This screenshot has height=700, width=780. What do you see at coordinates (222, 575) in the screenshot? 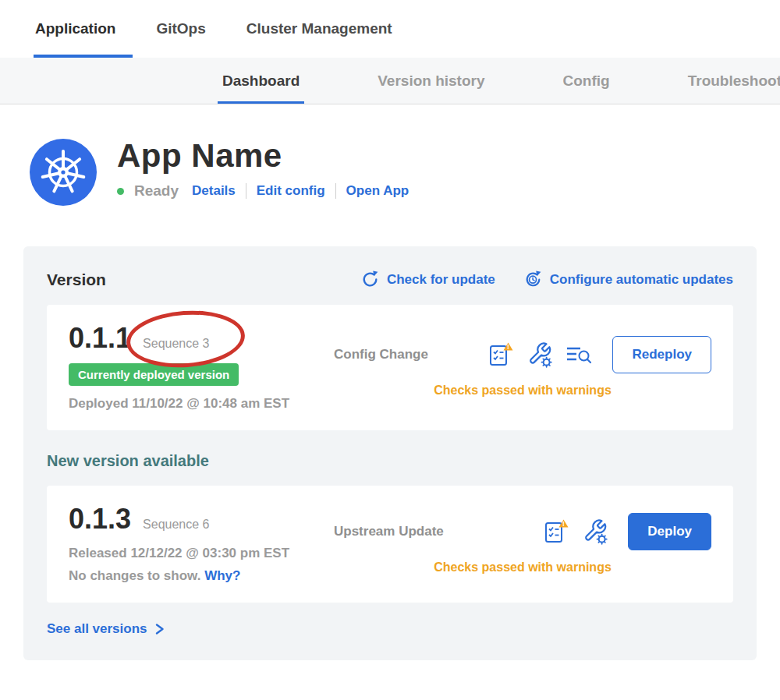
I see `why-link: Why?` at bounding box center [222, 575].